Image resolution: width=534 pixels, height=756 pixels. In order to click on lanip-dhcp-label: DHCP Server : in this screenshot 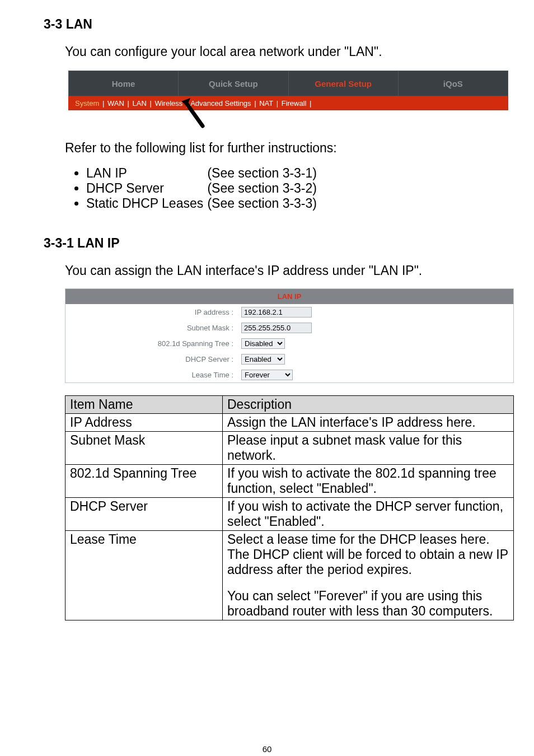, I will do `click(152, 360)`.